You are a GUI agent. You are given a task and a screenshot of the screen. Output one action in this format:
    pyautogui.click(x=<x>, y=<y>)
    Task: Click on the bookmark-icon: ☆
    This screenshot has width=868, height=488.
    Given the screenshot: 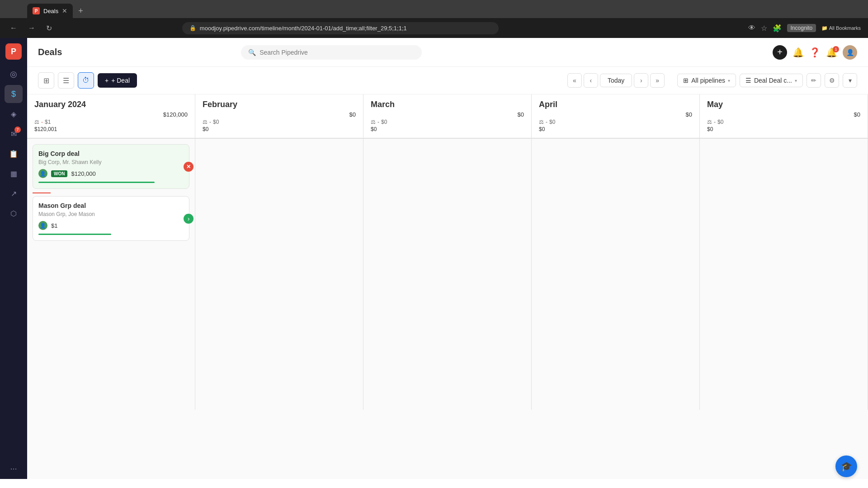 What is the action you would take?
    pyautogui.click(x=764, y=28)
    